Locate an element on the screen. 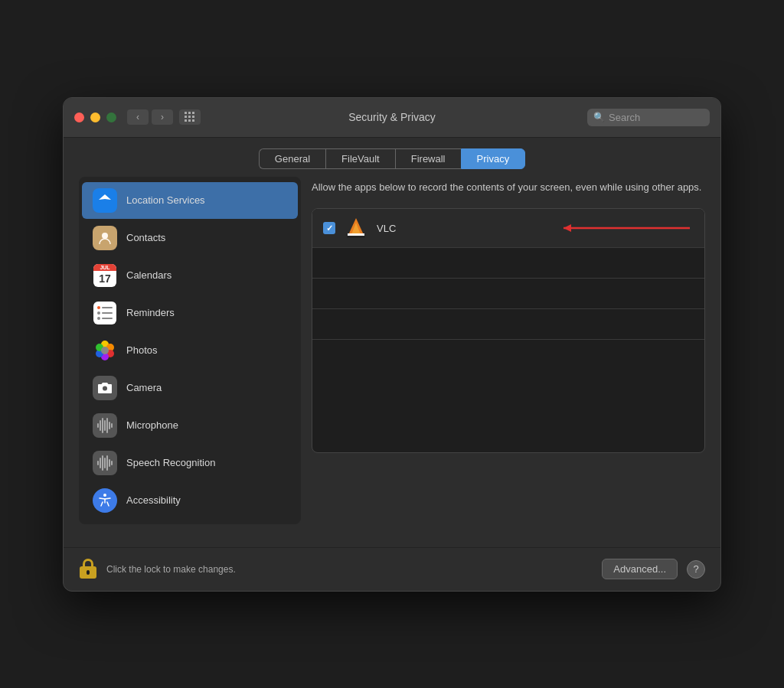 The height and width of the screenshot is (688, 784). microphone-icon is located at coordinates (105, 426).